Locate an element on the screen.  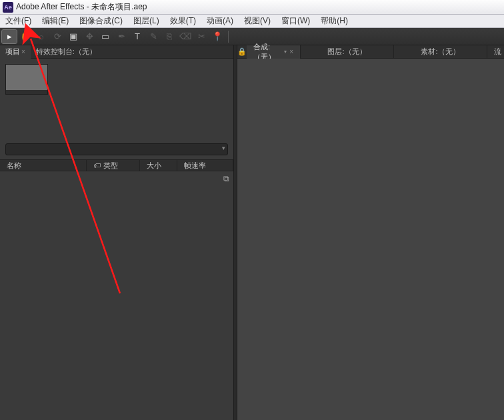
menu-anim: 动画(A) is located at coordinates (220, 21).